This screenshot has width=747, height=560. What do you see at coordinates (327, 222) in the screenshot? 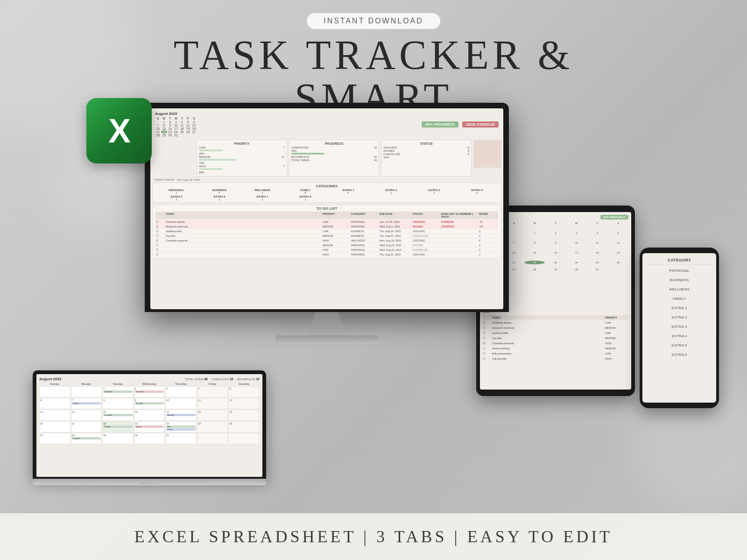
I see `table-row: ☐ Schedule dentist. LOW PERSONAL Sun. Ju…` at bounding box center [327, 222].